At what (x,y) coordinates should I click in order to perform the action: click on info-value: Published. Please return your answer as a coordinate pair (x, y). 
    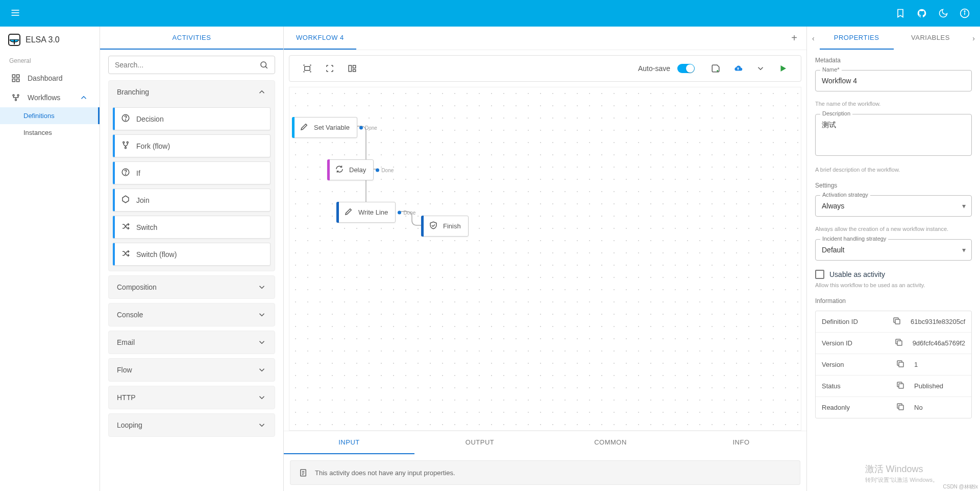
    Looking at the image, I should click on (940, 386).